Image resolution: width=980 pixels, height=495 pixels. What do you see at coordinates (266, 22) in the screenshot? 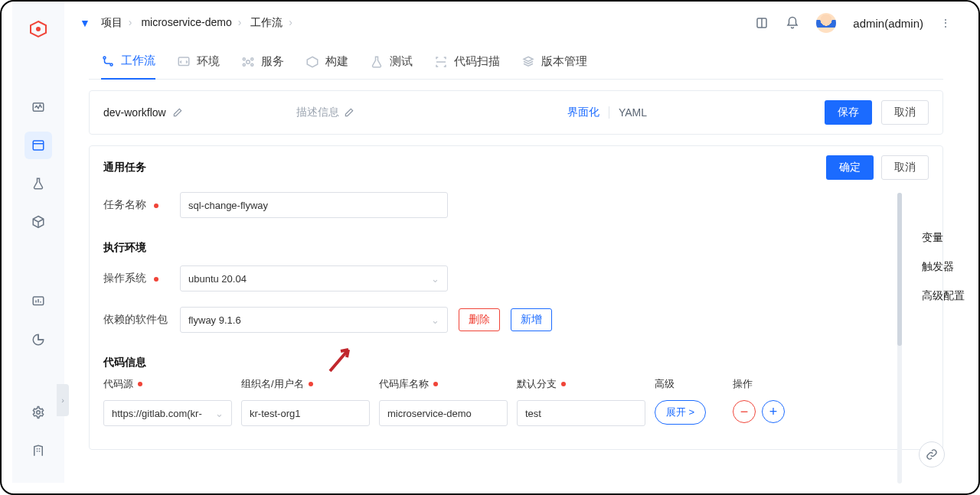
I see `crumb-section: 工作流` at bounding box center [266, 22].